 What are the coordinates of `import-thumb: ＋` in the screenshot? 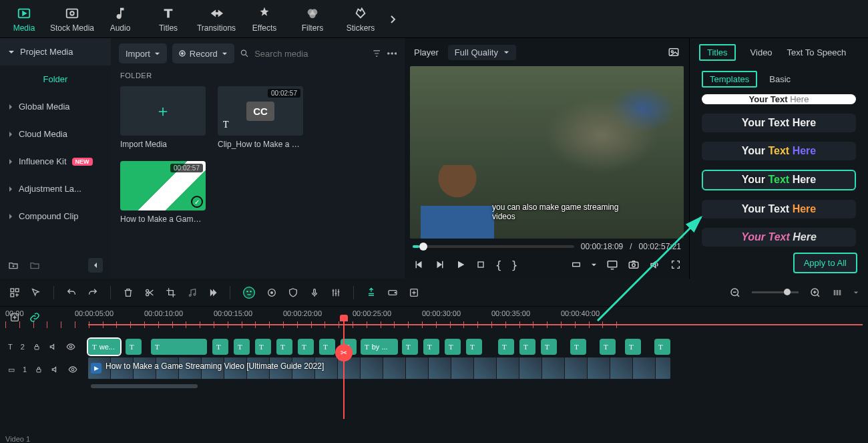 It's located at (163, 111).